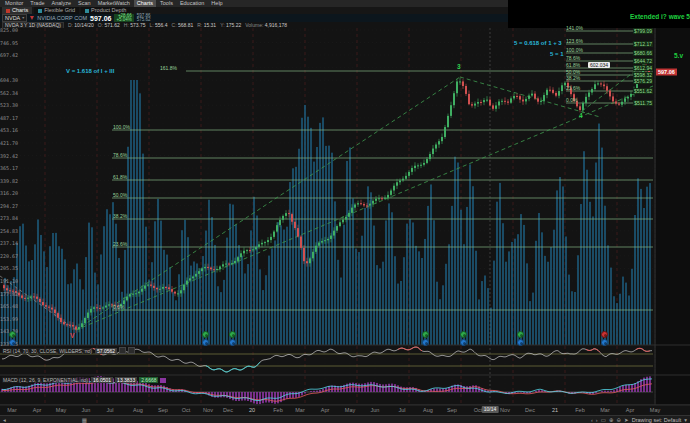  Describe the element at coordinates (163, 380) in the screenshot. I see `macd-histogram-swatch` at that location.